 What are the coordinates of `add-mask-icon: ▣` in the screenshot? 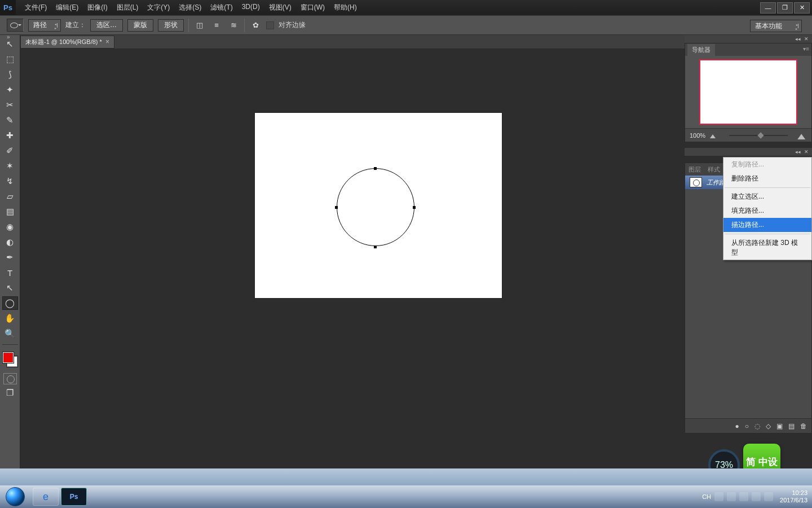 It's located at (779, 426).